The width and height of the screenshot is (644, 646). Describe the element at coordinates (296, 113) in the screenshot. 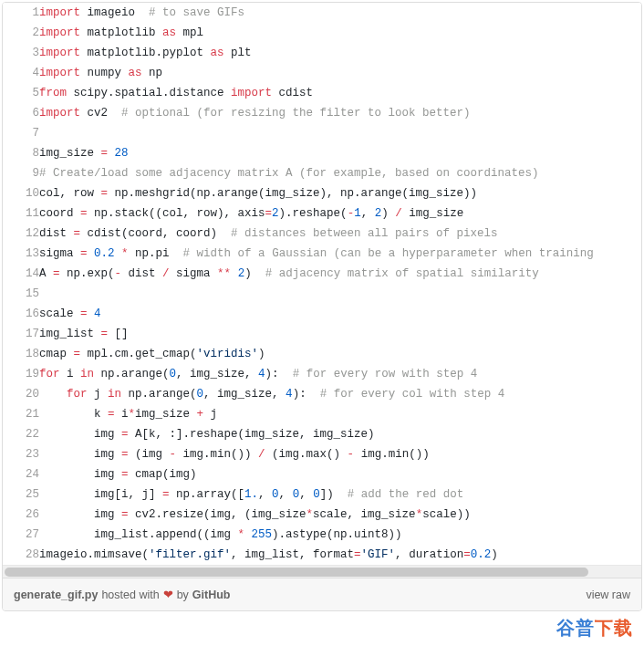

I see `token-cm: # optional (for resizing the filter to l…` at that location.